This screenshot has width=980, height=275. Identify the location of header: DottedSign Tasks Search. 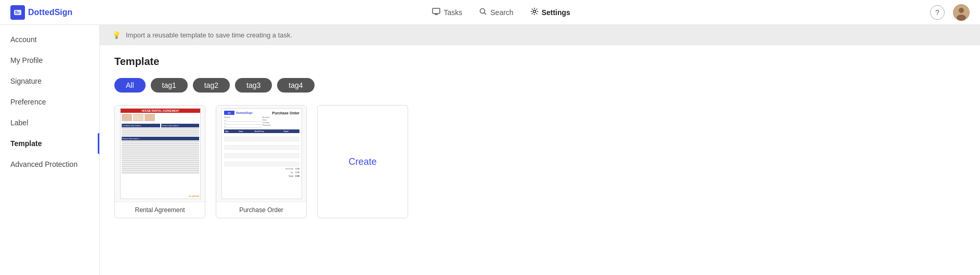
(490, 12).